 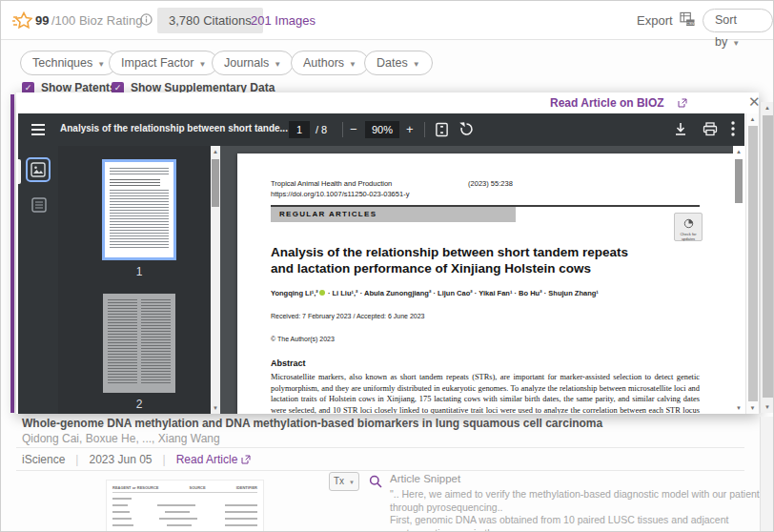 What do you see at coordinates (485, 317) in the screenshot?
I see `received-accepted-line: Received: 7 February 2023 / Accepted: 6 …` at bounding box center [485, 317].